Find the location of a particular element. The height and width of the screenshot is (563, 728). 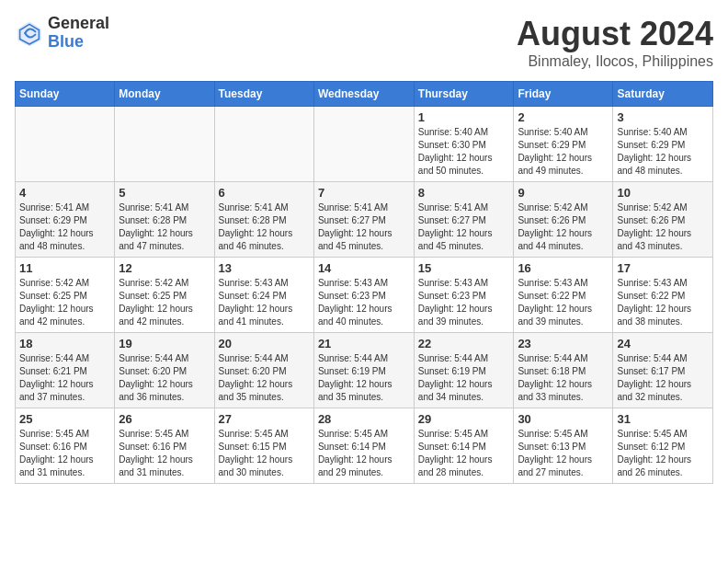

calendar-day-cell: 4Sunrise: 5:41 AMSunset: 6:29 PMDaylight… is located at coordinates (65, 220).